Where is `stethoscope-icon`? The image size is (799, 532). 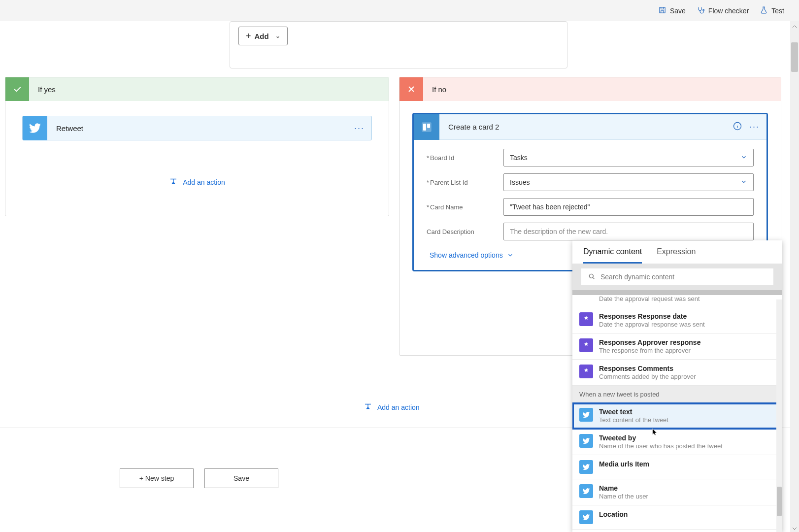
stethoscope-icon is located at coordinates (700, 11).